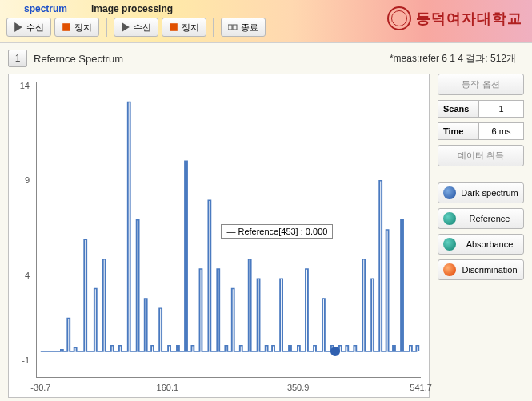 This screenshot has height=401, width=532. What do you see at coordinates (502, 109) in the screenshot?
I see `scans-value: 1` at bounding box center [502, 109].